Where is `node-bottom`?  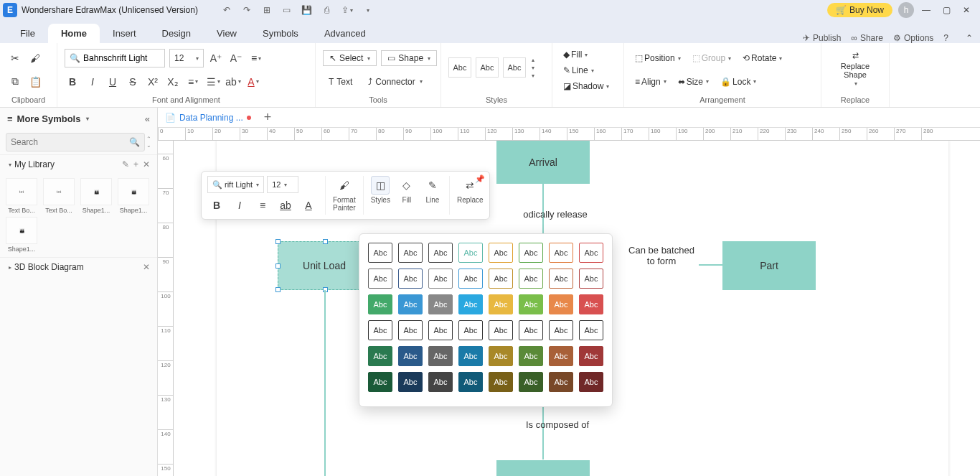 node-bottom is located at coordinates (543, 468).